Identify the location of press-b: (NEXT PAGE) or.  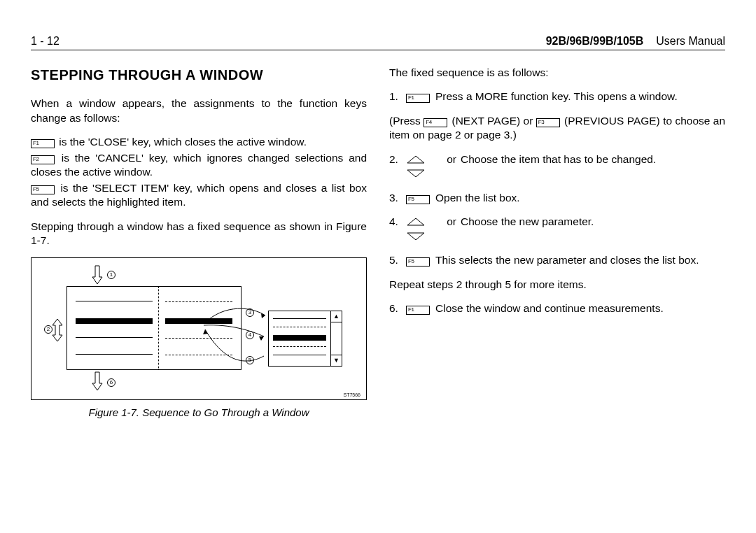
(493, 120).